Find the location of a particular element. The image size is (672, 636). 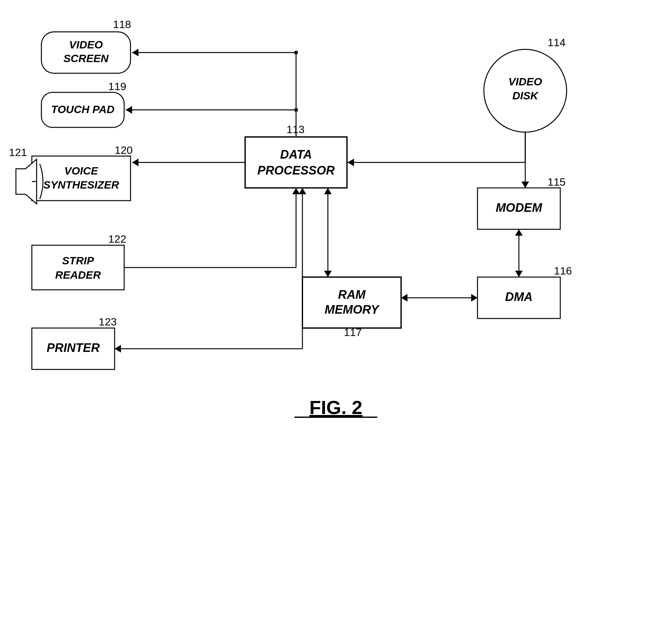

dma-label: DMA is located at coordinates (519, 297).